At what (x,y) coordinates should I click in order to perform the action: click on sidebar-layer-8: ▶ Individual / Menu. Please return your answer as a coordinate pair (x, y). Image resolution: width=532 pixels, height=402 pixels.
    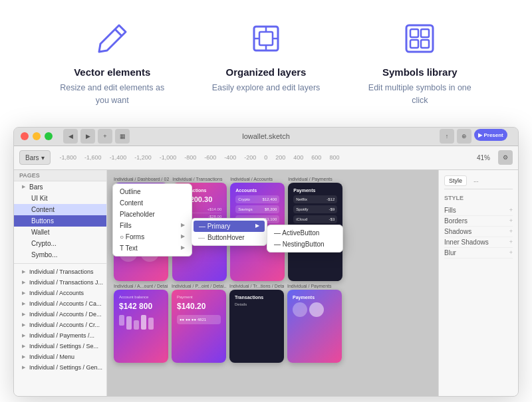
    Looking at the image, I should click on (60, 357).